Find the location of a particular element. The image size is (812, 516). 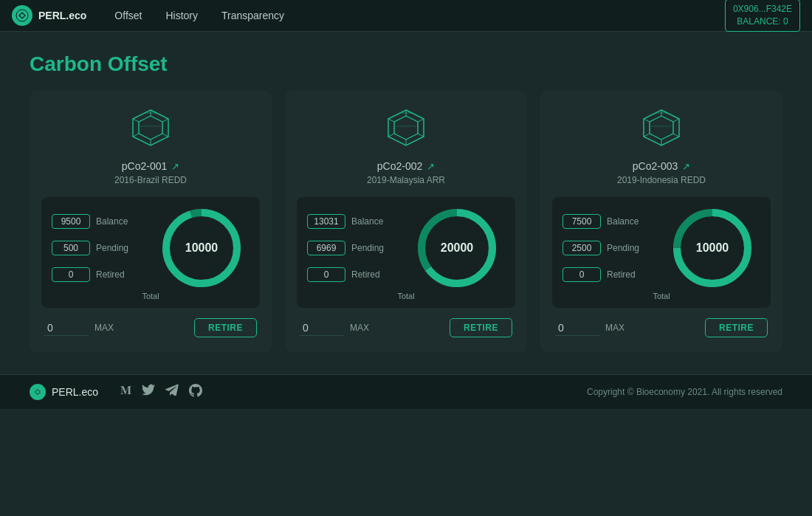

ext-link-icon-0: ↗ is located at coordinates (176, 167).